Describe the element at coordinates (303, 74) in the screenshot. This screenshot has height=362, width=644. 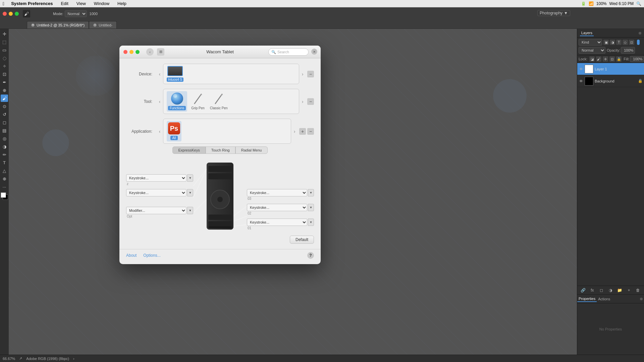
I see `device-next-button: ›` at that location.